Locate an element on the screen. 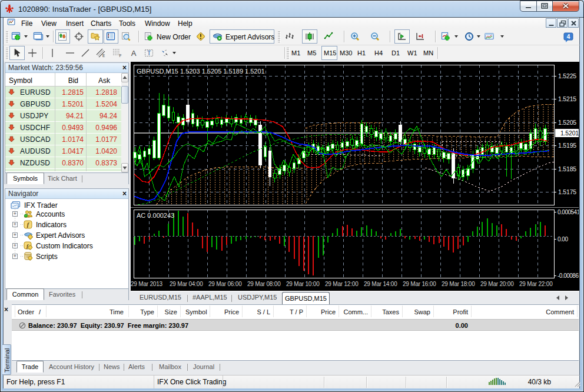 The height and width of the screenshot is (392, 584). svg-text: A is located at coordinates (134, 53).